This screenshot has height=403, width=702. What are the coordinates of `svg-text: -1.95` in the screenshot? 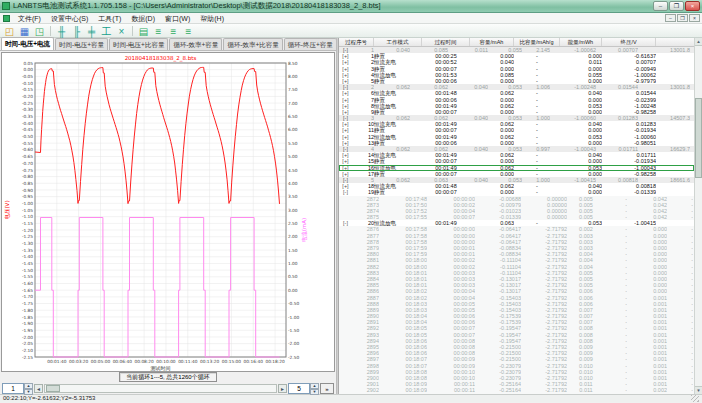 It's located at (28, 330).